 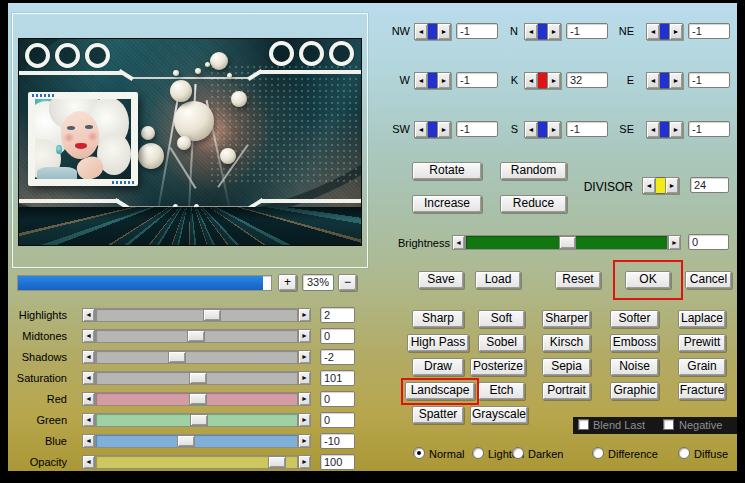 What do you see at coordinates (702, 391) in the screenshot?
I see `filter-fracture-button: Fracture` at bounding box center [702, 391].